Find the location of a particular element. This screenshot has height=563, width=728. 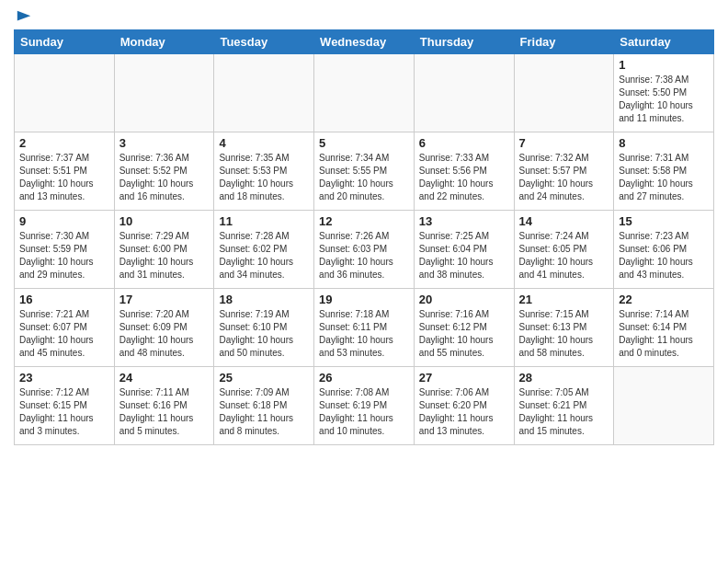

day-info: Sunrise: 7:24 AMSunset: 6:05 PMDaylight:… is located at coordinates (564, 256).